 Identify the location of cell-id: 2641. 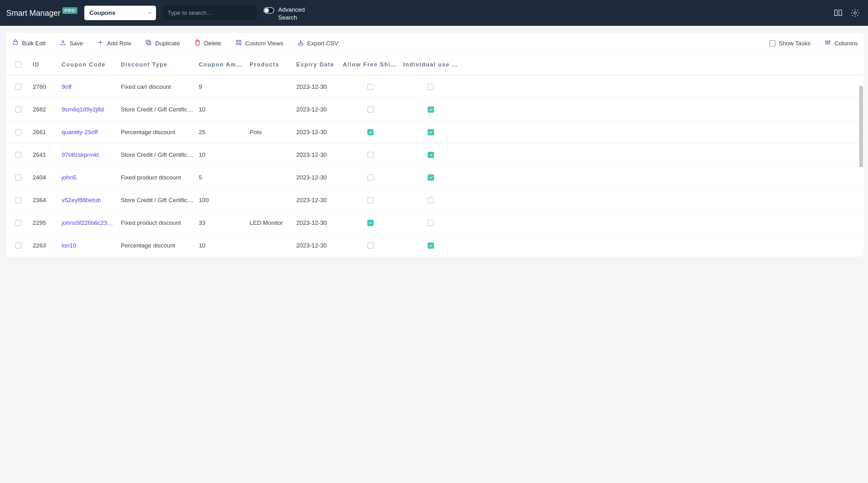
(44, 155).